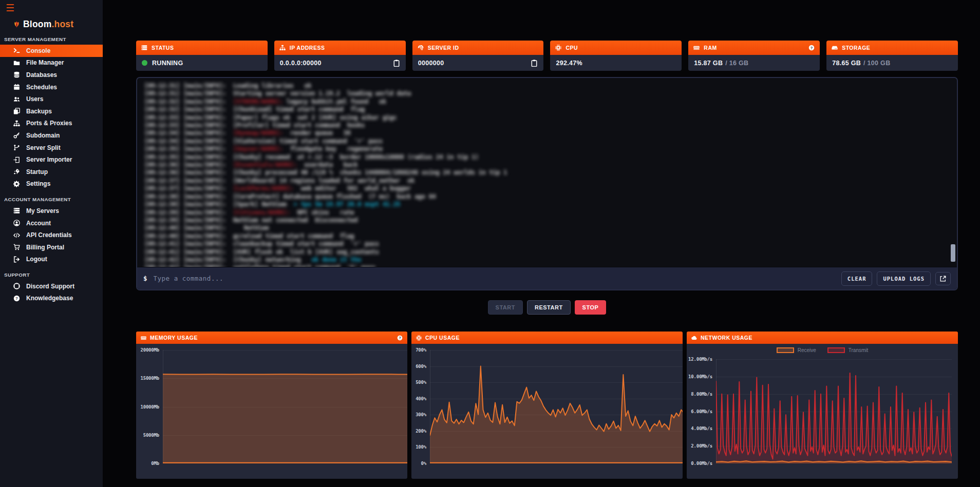  I want to click on sidebar-item-databases: Databases, so click(51, 75).